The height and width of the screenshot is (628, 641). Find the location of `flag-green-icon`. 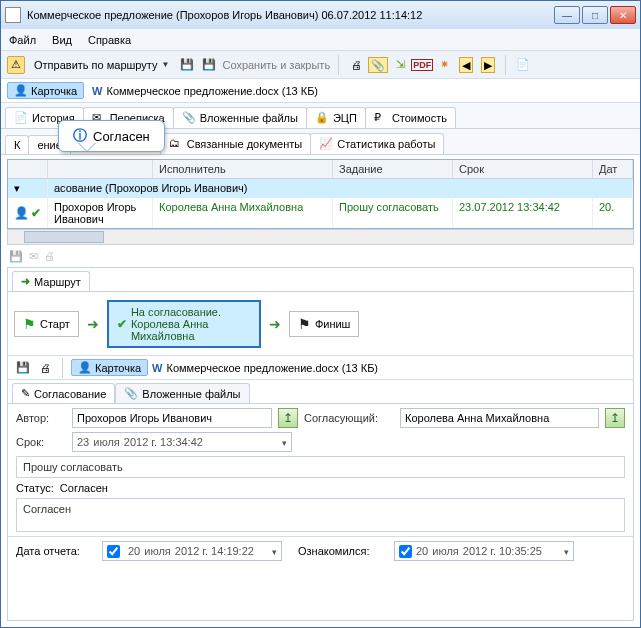

flag-green-icon is located at coordinates (30, 324).